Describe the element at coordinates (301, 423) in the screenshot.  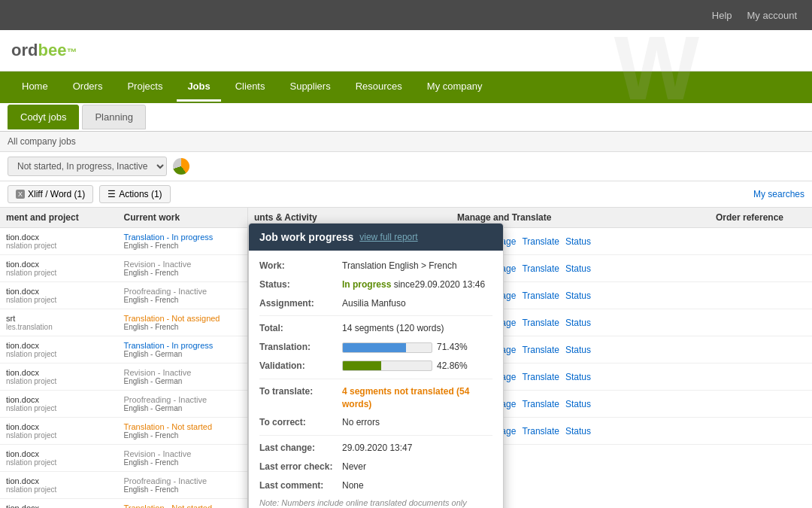
I see `to-correct-label: To correct:` at that location.